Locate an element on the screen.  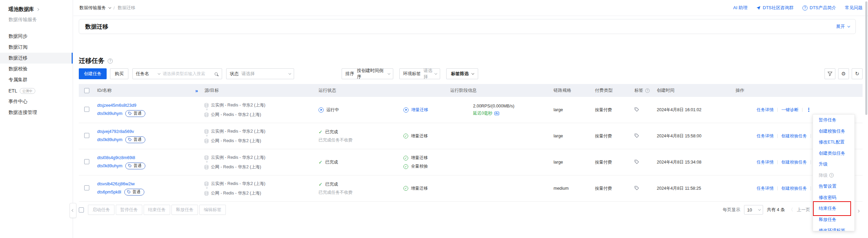
menu-item-升级: 升级 is located at coordinates (834, 165).